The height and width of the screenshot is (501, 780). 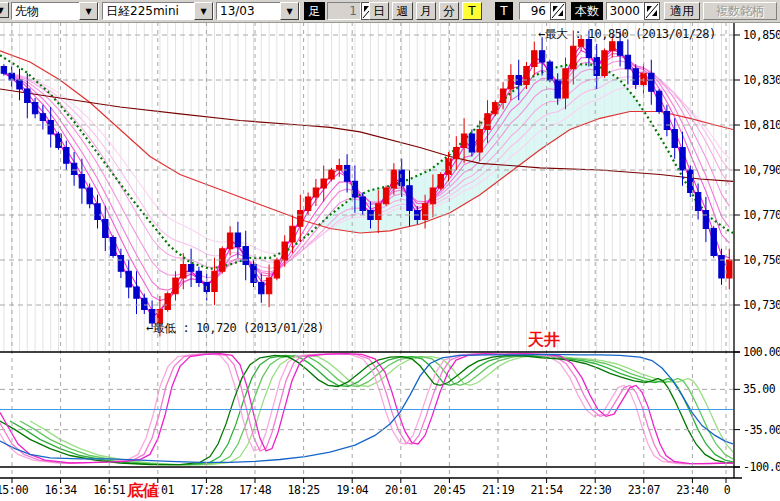 I want to click on svg-text: -100.00, so click(x=762, y=467).